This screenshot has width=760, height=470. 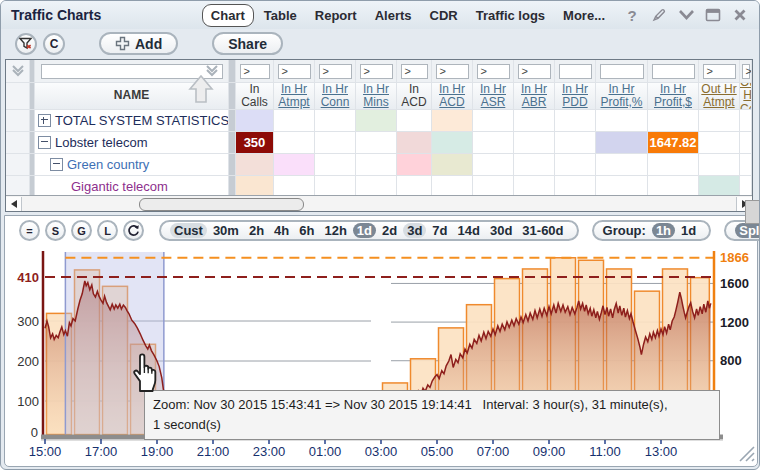 I want to click on range-2h: 2h, so click(x=256, y=230).